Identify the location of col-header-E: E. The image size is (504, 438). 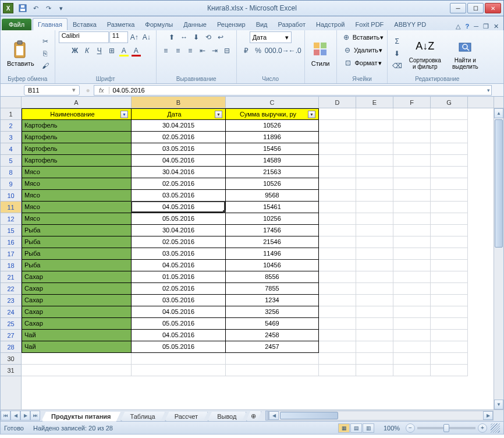
(375, 103).